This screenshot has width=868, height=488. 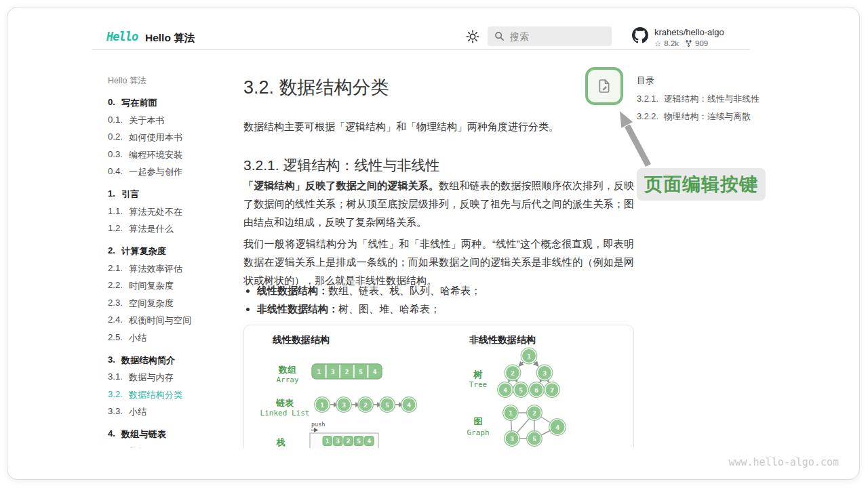 I want to click on data-structures-figure: 线性数据结构 非线性数据结构 数组 Array 1 3 2 5 4 链表 Lin…, so click(x=439, y=386).